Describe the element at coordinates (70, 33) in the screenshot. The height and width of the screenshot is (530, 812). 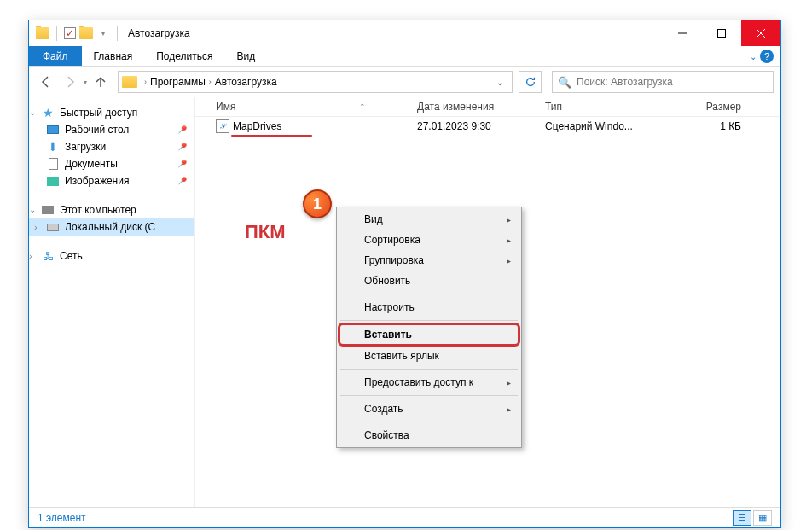
I see `properties-qat-icon: ✓` at that location.